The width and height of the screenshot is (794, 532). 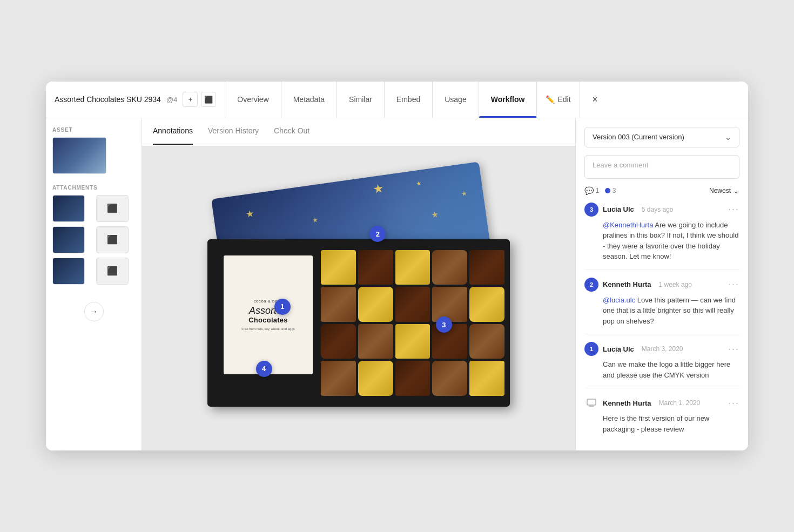 What do you see at coordinates (662, 403) in the screenshot?
I see `comment-header: Kenneth Hurta March 1, 2020 ···` at bounding box center [662, 403].